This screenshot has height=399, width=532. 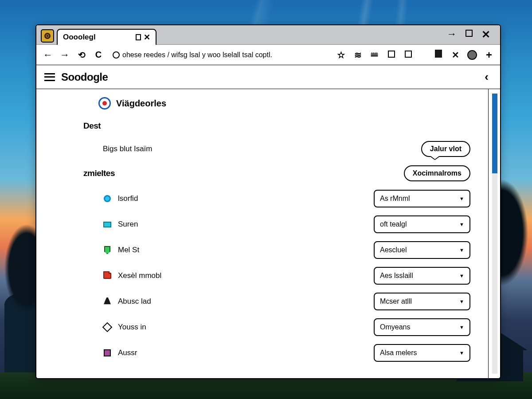 I want to click on setting-label: lsorfid, so click(x=128, y=199).